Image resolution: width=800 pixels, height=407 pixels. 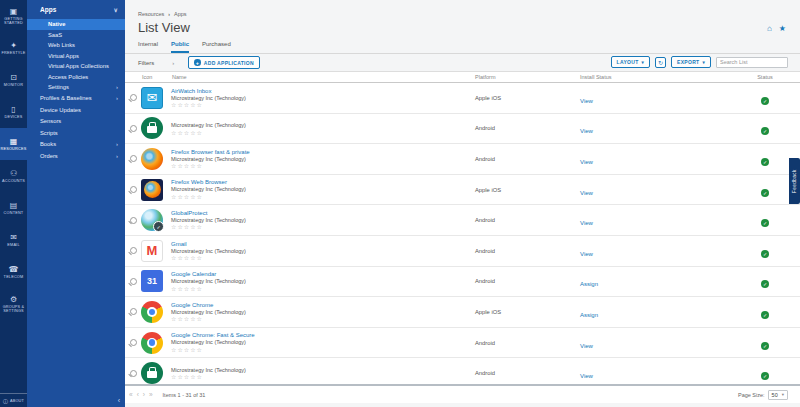 What do you see at coordinates (323, 244) in the screenshot?
I see `app-name-link: Gmail` at bounding box center [323, 244].